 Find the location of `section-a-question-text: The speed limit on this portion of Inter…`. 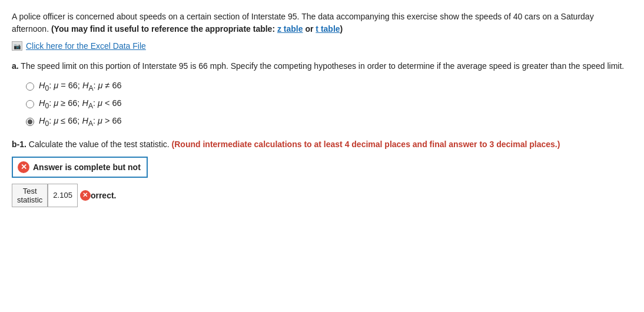

section-a-question-text: The speed limit on this portion of Inter… is located at coordinates (323, 66).